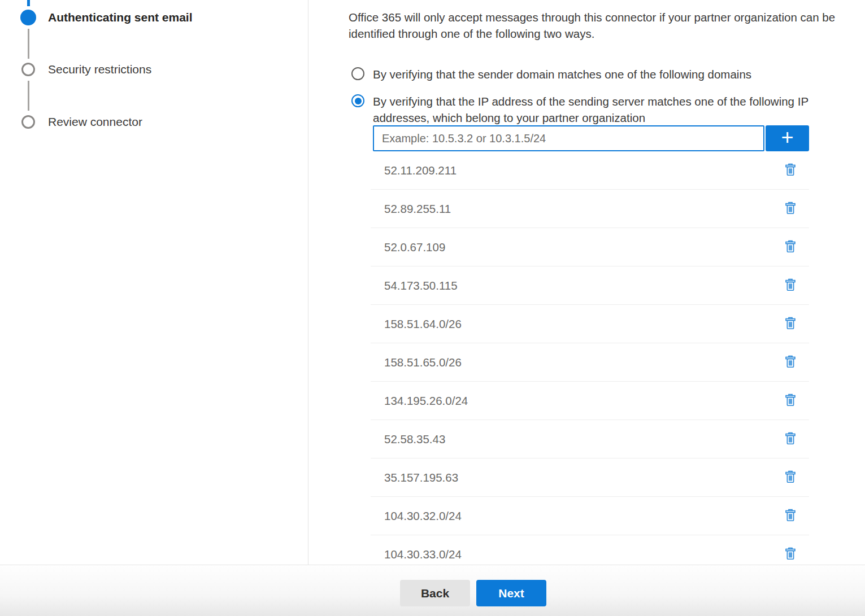 The height and width of the screenshot is (616, 865). I want to click on next-button: Next, so click(511, 593).